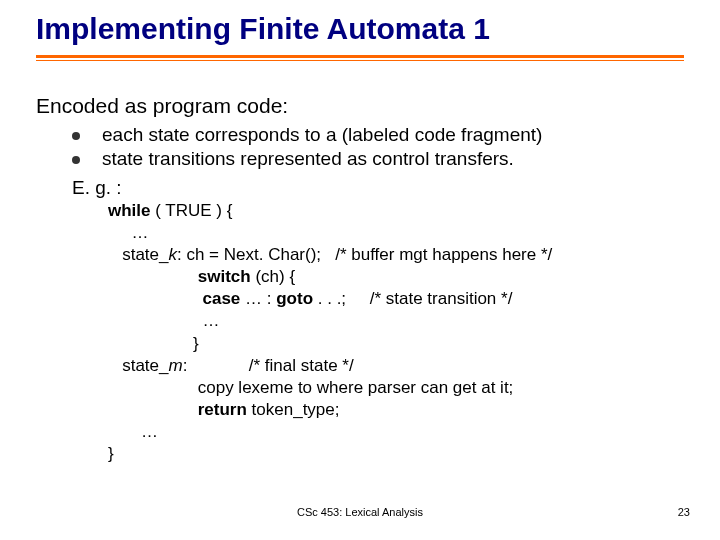  What do you see at coordinates (330, 388) in the screenshot?
I see `code-text: copy lexeme to where parser can get at i…` at bounding box center [330, 388].